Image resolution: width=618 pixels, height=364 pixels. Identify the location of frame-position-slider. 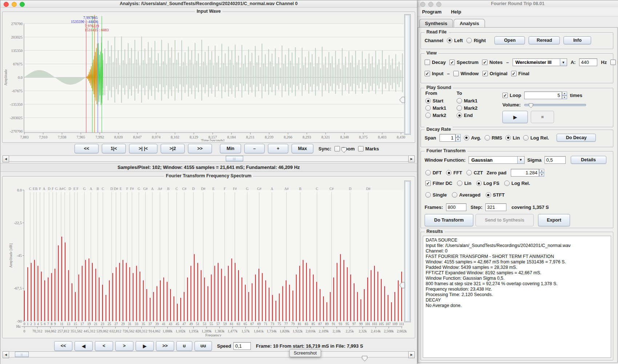
(365, 359).